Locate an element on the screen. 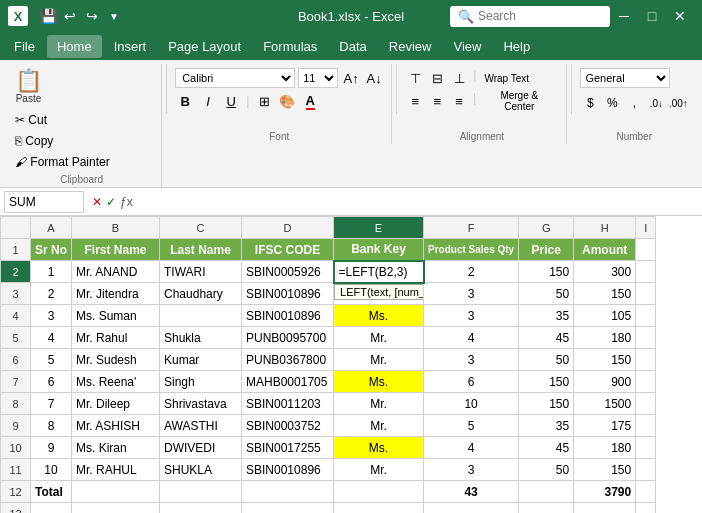  cell-c13 is located at coordinates (201, 508).